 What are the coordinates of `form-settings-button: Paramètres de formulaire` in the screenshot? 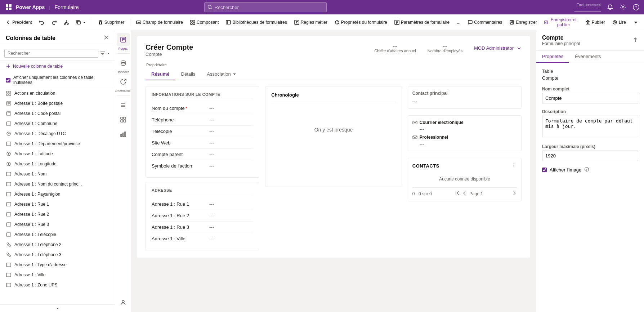 It's located at (422, 22).